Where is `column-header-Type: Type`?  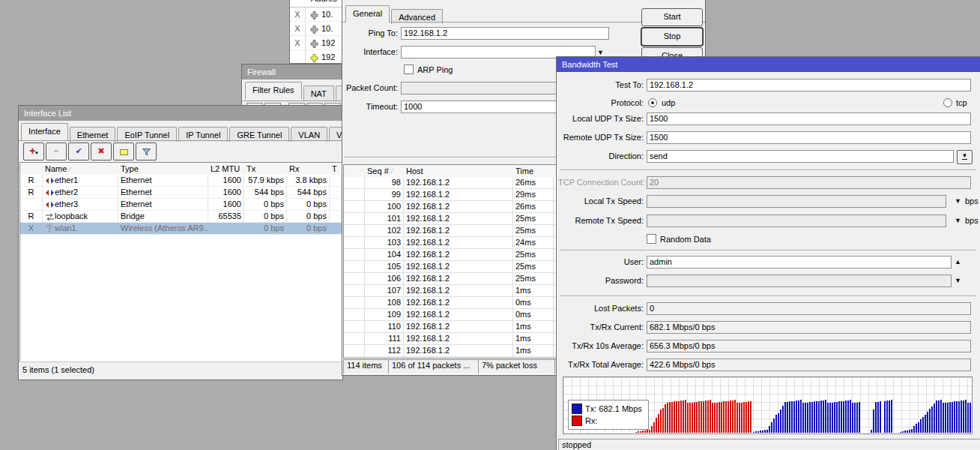 column-header-Type: Type is located at coordinates (166, 170).